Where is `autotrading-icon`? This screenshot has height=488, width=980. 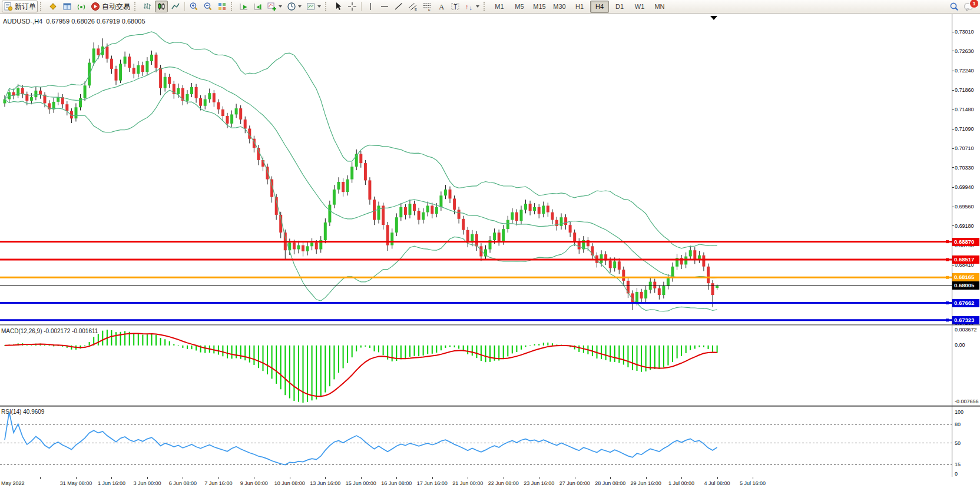 autotrading-icon is located at coordinates (95, 6).